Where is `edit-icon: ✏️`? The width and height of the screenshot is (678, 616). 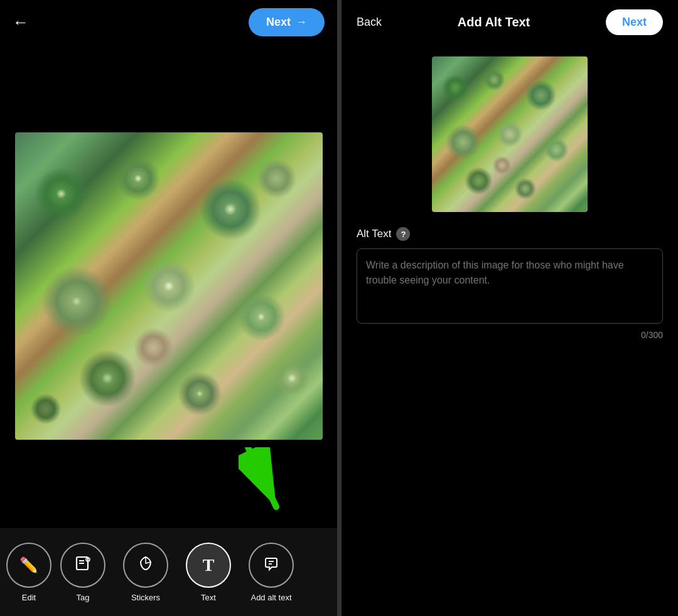 edit-icon: ✏️ is located at coordinates (29, 565).